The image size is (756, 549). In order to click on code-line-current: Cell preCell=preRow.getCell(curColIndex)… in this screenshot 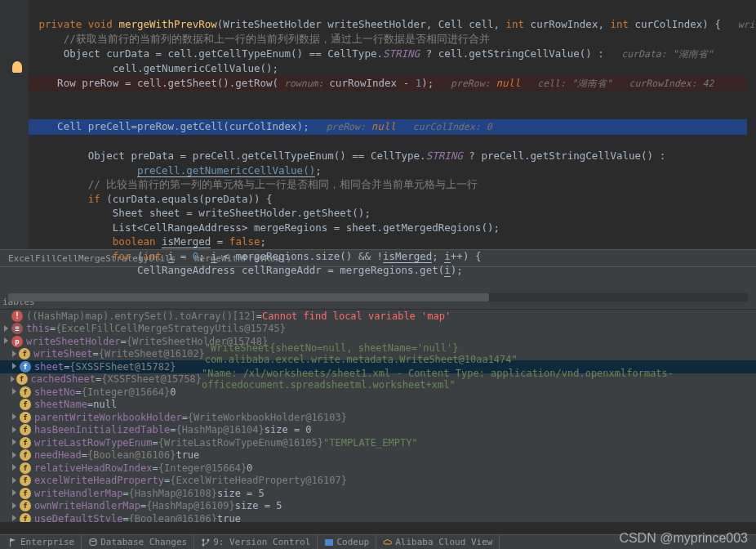, I will do `click(388, 127)`.